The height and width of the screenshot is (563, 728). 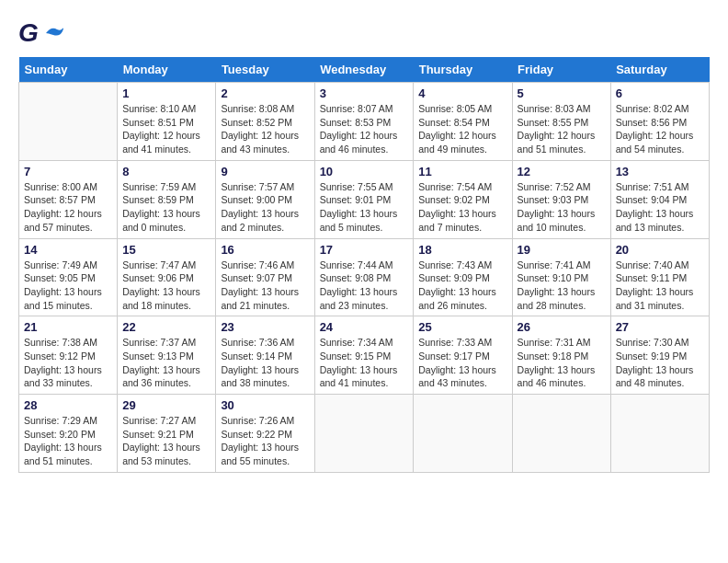 What do you see at coordinates (364, 355) in the screenshot?
I see `week-row-4: 21Sunrise: 7:38 AMSunset: 9:12 PMDayligh…` at bounding box center [364, 355].